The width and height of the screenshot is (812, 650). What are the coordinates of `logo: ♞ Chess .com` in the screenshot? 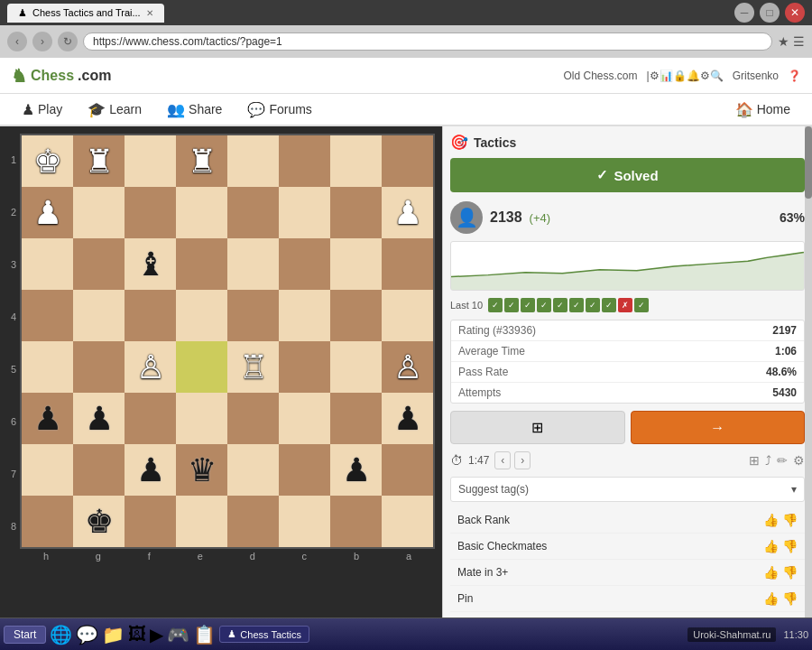 It's located at (61, 76).